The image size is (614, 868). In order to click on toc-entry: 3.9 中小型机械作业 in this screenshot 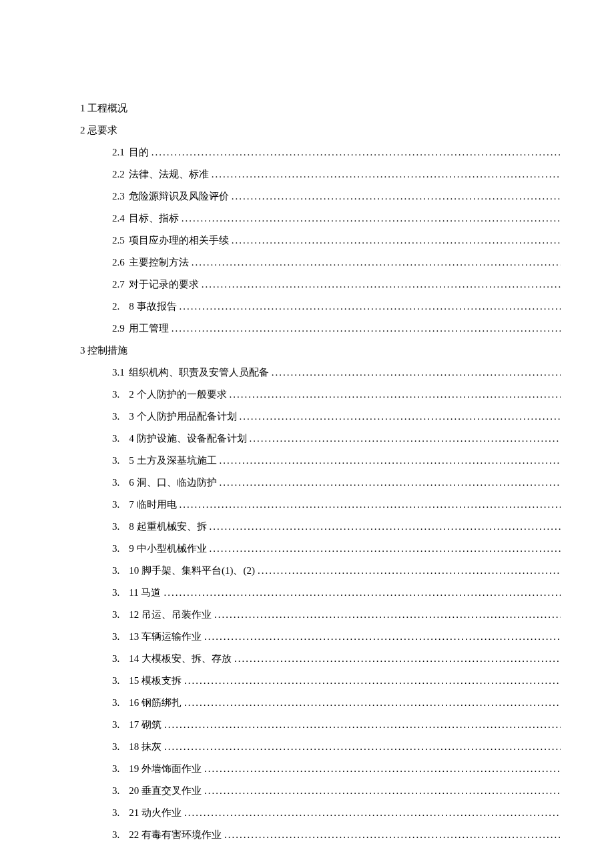, I will do `click(336, 548)`.